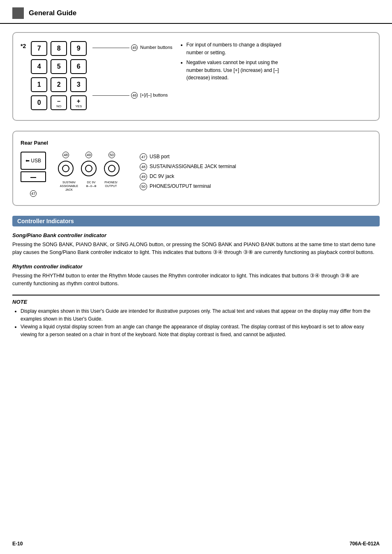  I want to click on callout-45-label: 45 Number buttons, so click(152, 48).